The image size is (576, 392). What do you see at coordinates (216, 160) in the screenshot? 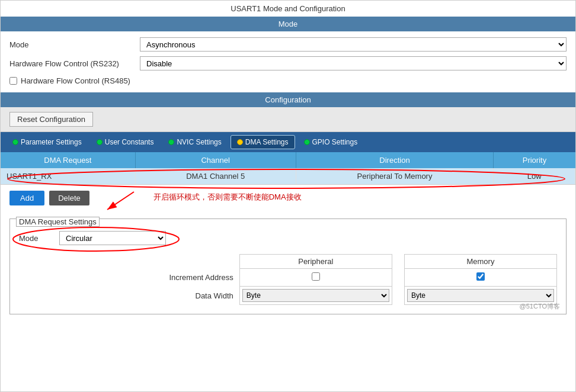
I see `channel-header: Channel` at bounding box center [216, 160].